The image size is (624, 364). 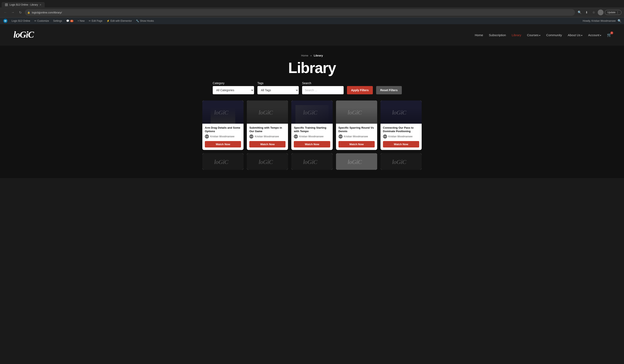 What do you see at coordinates (312, 144) in the screenshot?
I see `watch-now-button-3: Watch Now` at bounding box center [312, 144].